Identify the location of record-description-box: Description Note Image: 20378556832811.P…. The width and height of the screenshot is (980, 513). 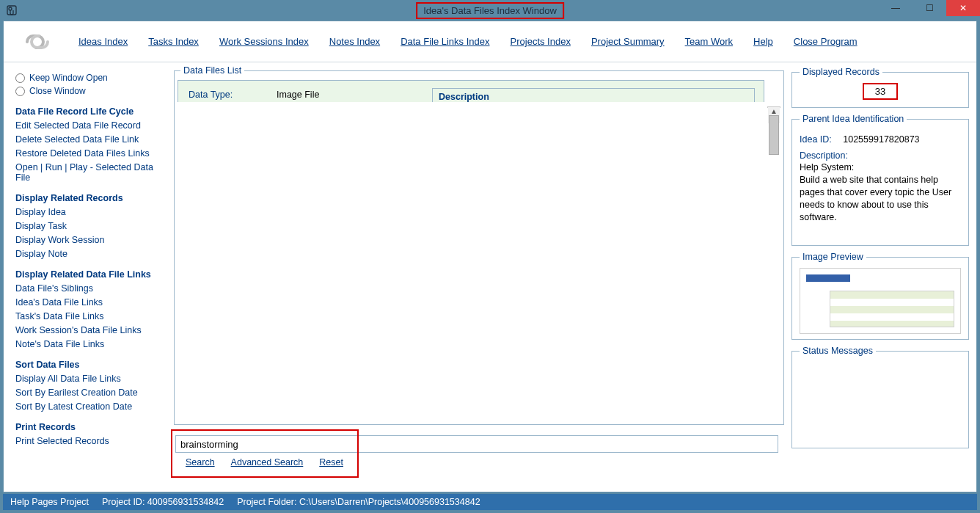
(593, 95).